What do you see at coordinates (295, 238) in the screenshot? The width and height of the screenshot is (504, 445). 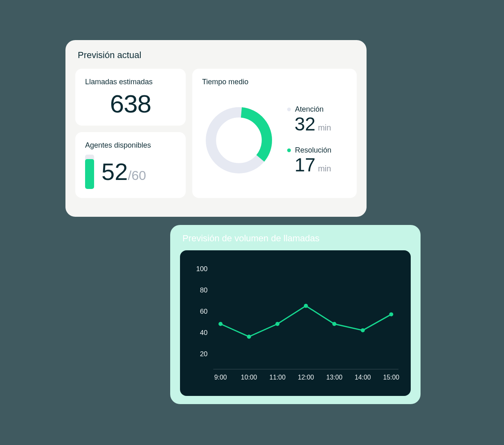 I see `volume-title: Previsión de volumen de llamadas` at bounding box center [295, 238].